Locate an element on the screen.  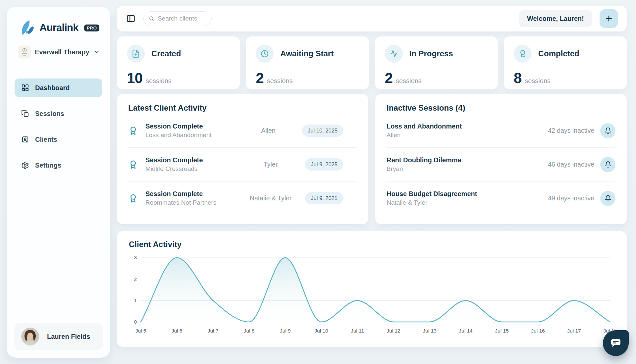
sidebar-item-label: Dashboard is located at coordinates (52, 88).